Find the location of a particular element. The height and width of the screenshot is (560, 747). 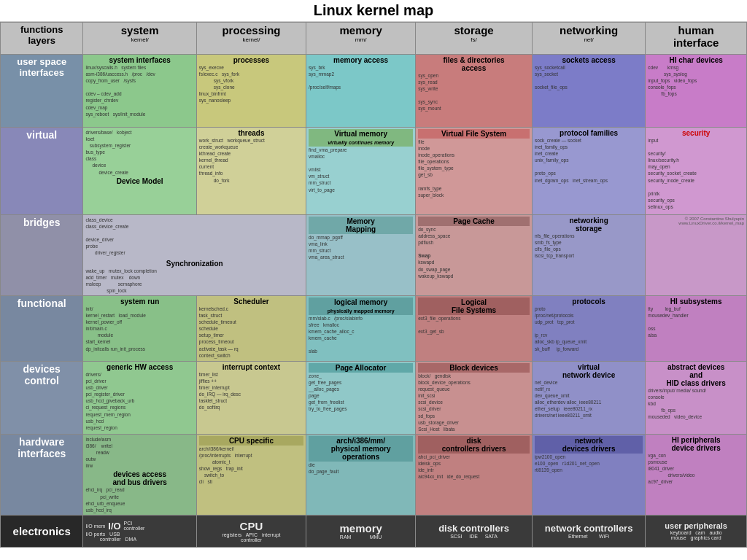

cell-virtual-system: drivers/base/ kobject kset subsystem_reg… is located at coordinates (140, 171).